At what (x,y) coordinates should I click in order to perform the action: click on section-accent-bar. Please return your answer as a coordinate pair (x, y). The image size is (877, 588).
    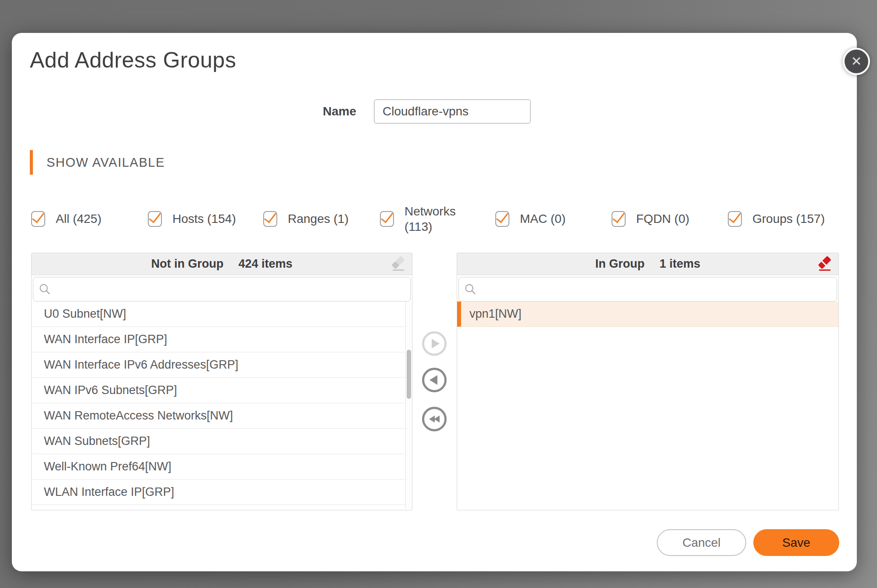
    Looking at the image, I should click on (32, 162).